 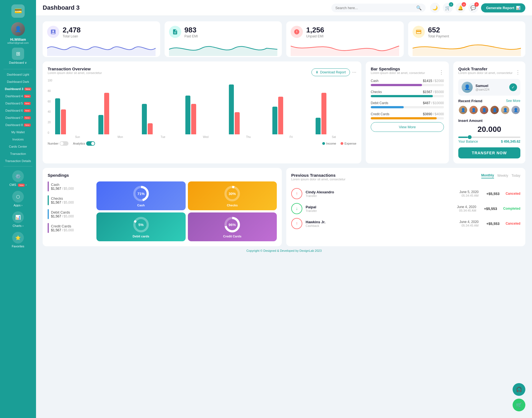 What do you see at coordinates (482, 89) in the screenshot?
I see `qt-user-handle: @sam224` at bounding box center [482, 89].